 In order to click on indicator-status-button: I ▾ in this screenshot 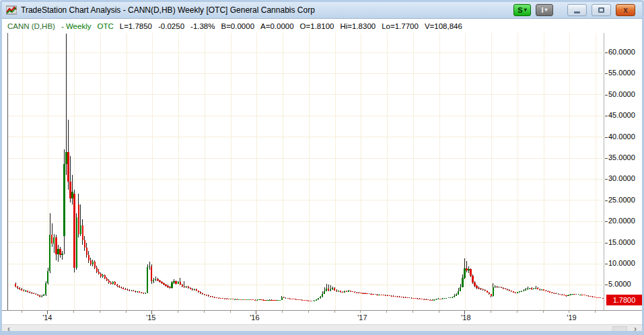, I will do `click(544, 10)`.